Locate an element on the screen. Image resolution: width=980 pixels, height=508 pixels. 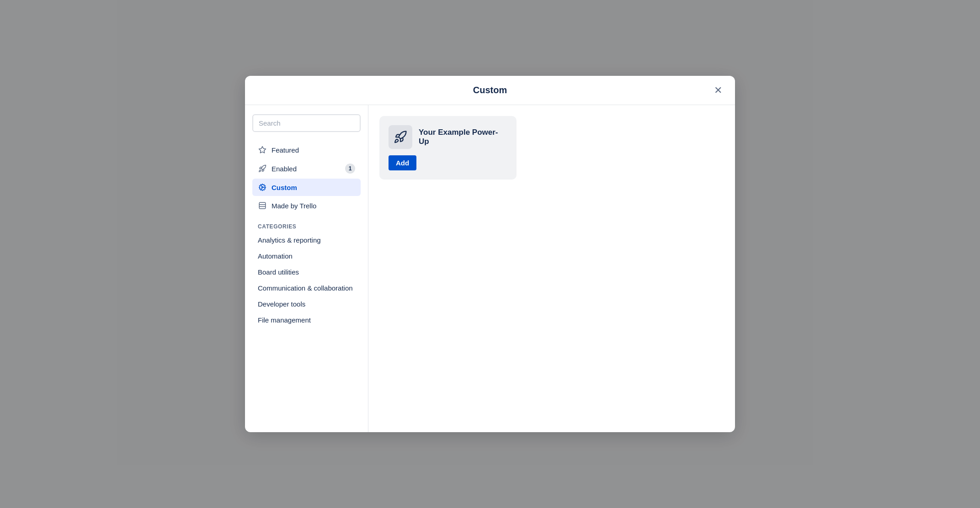
sidebar-item-enabled: Enabled 1 is located at coordinates (306, 169).